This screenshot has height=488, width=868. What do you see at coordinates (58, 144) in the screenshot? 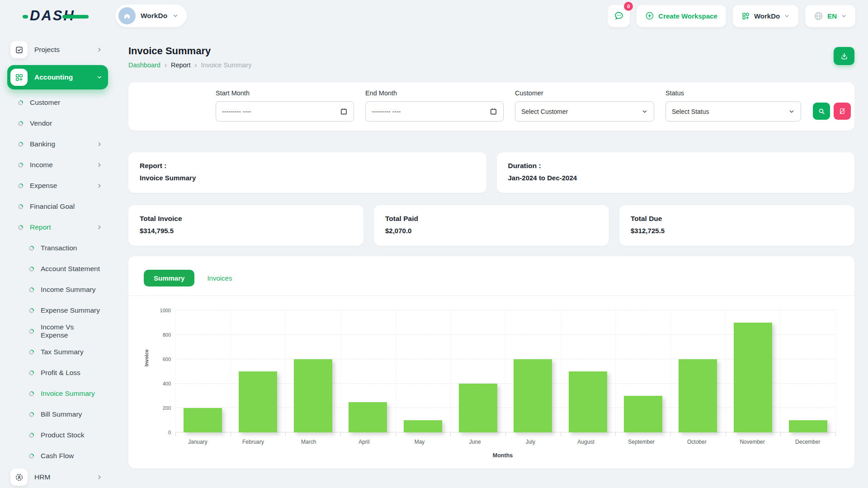
I see `sidebar-item-banking: Banking` at bounding box center [58, 144].